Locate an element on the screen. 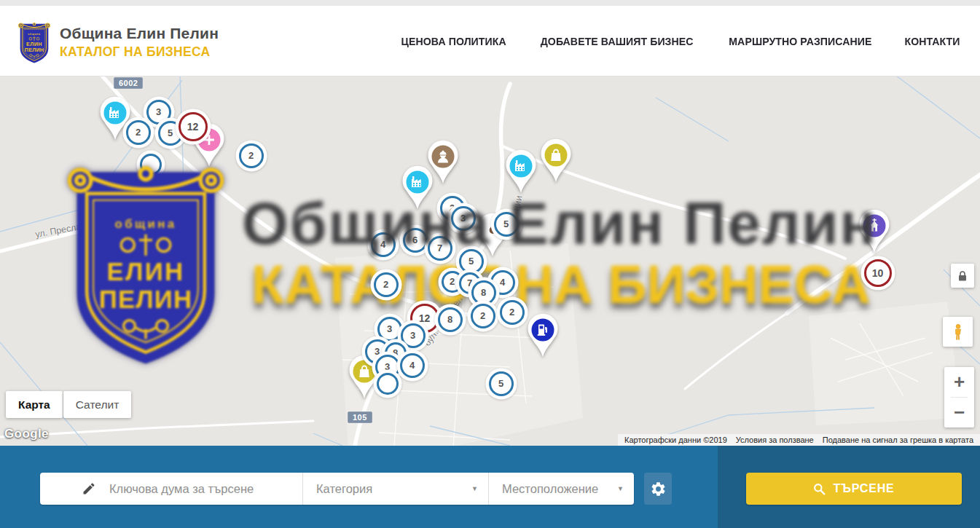  magnifier-icon is located at coordinates (819, 489).